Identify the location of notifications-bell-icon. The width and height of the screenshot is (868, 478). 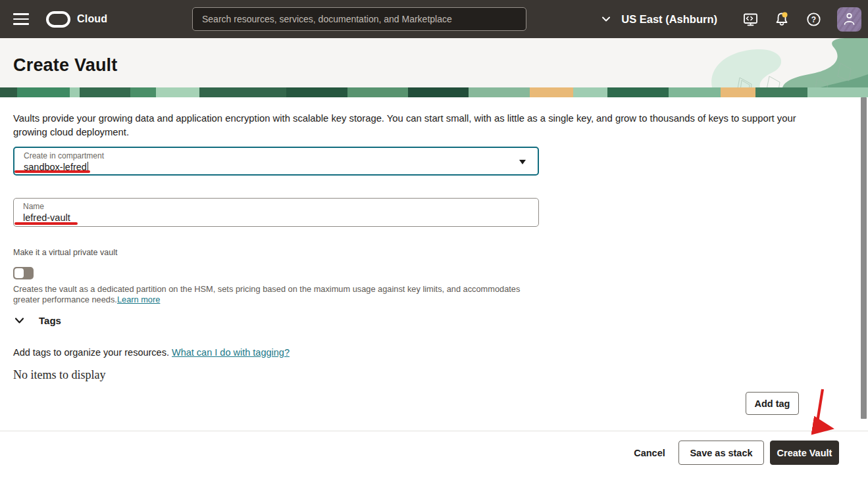
(782, 19).